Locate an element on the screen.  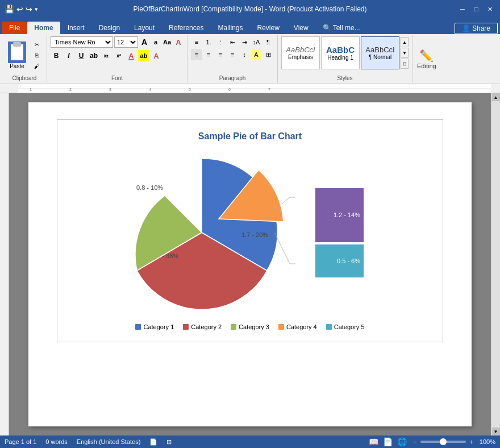
font-color-button: A is located at coordinates (156, 56).